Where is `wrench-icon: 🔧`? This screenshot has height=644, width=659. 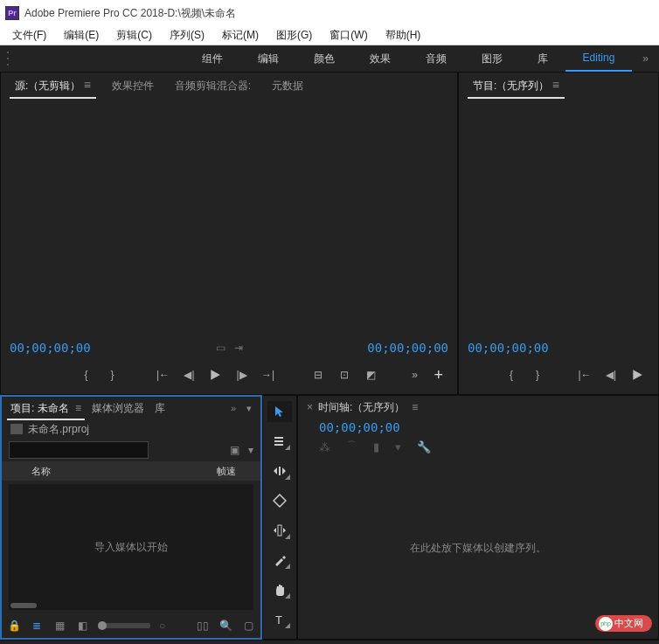
wrench-icon: 🔧 is located at coordinates (424, 447).